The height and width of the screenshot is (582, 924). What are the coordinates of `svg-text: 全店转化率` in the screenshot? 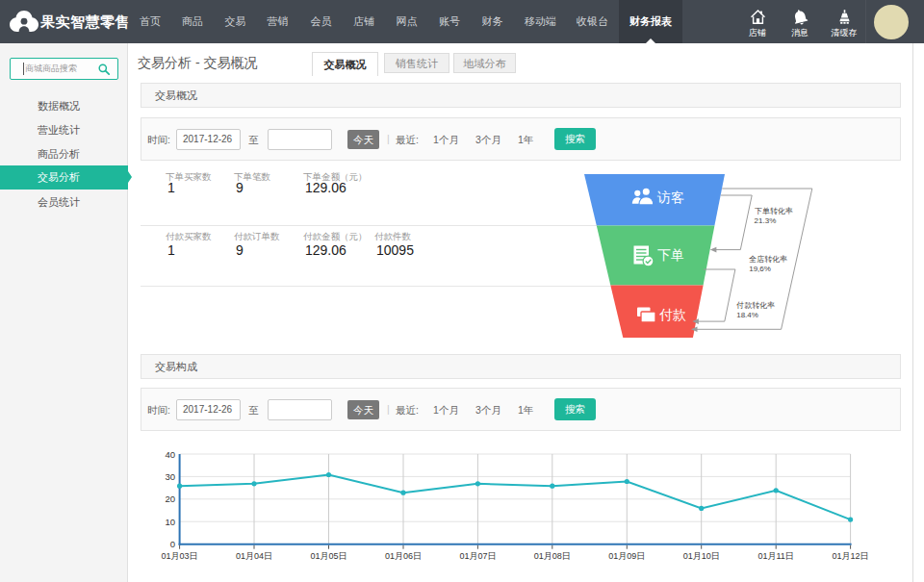 It's located at (768, 260).